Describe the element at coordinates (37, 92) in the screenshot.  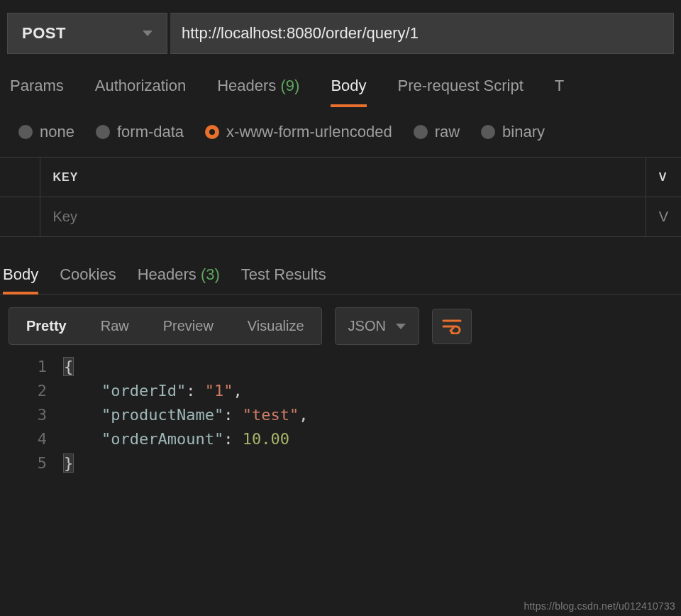
I see `tab-params: Params` at that location.